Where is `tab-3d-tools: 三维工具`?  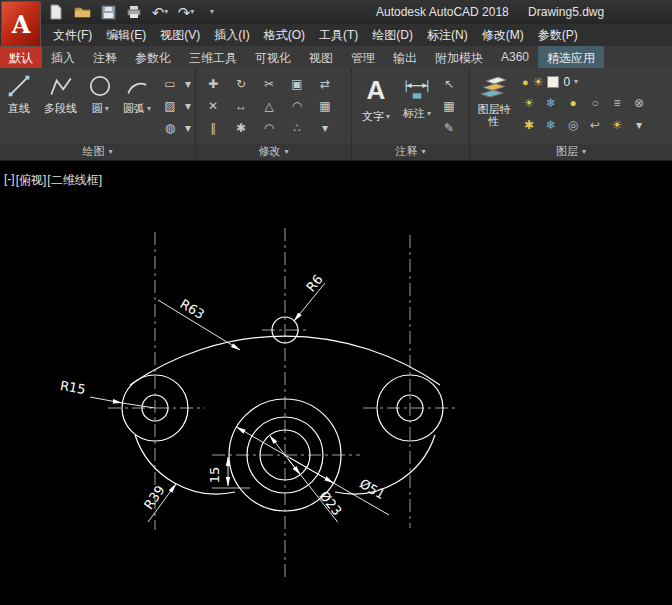 tab-3d-tools: 三维工具 is located at coordinates (213, 57).